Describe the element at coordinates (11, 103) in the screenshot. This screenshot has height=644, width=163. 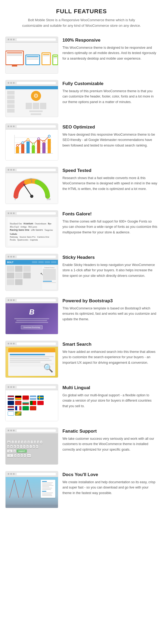
I see `customize-sidebar` at that location.